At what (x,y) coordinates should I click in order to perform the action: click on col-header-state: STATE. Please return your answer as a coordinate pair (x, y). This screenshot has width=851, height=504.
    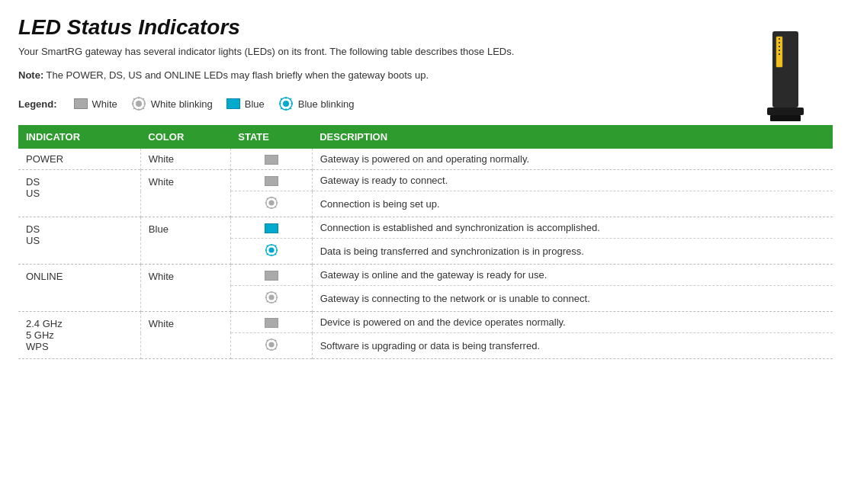
    Looking at the image, I should click on (271, 137).